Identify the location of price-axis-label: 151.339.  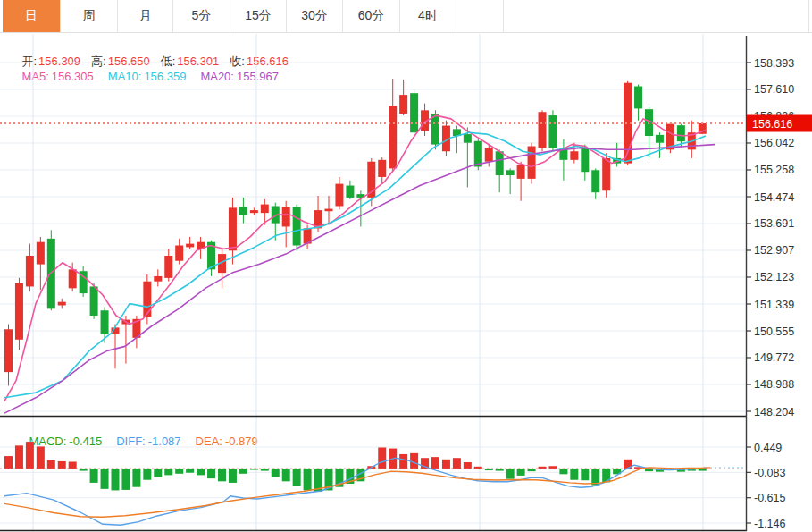
(774, 305).